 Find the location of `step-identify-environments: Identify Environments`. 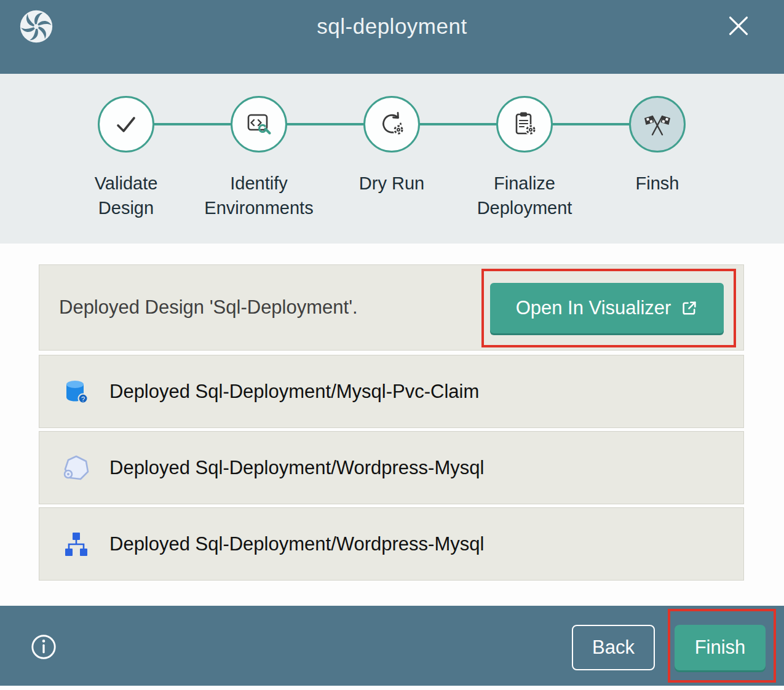

step-identify-environments: Identify Environments is located at coordinates (259, 158).